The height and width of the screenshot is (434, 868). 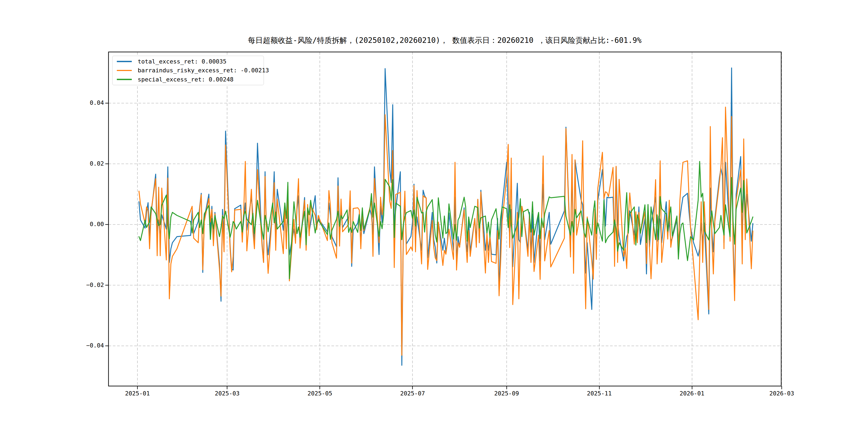 I want to click on x-tick-label: 2025-01, so click(x=137, y=394).